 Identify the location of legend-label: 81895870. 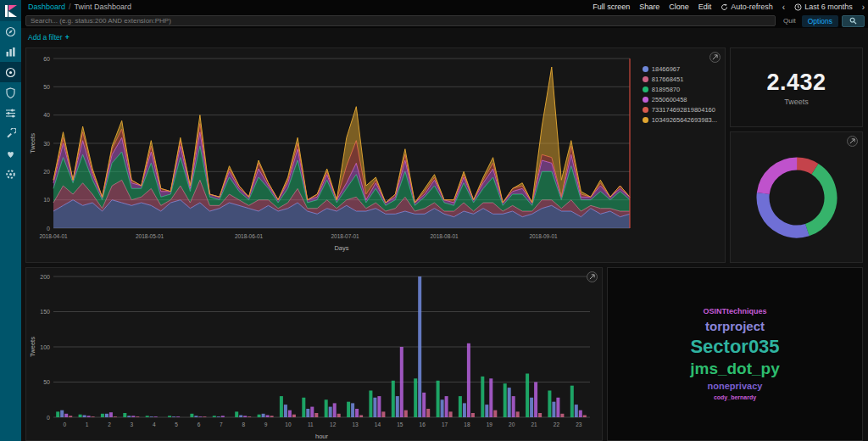
(666, 90).